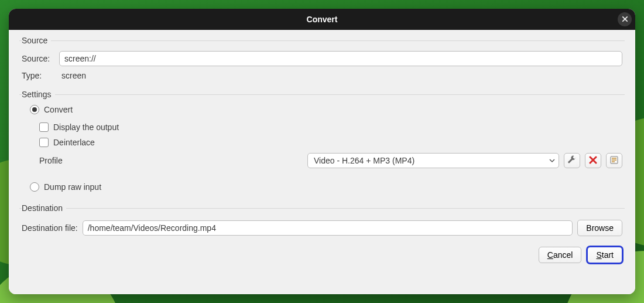 The width and height of the screenshot is (644, 303). Describe the element at coordinates (625, 19) in the screenshot. I see `close-button` at that location.